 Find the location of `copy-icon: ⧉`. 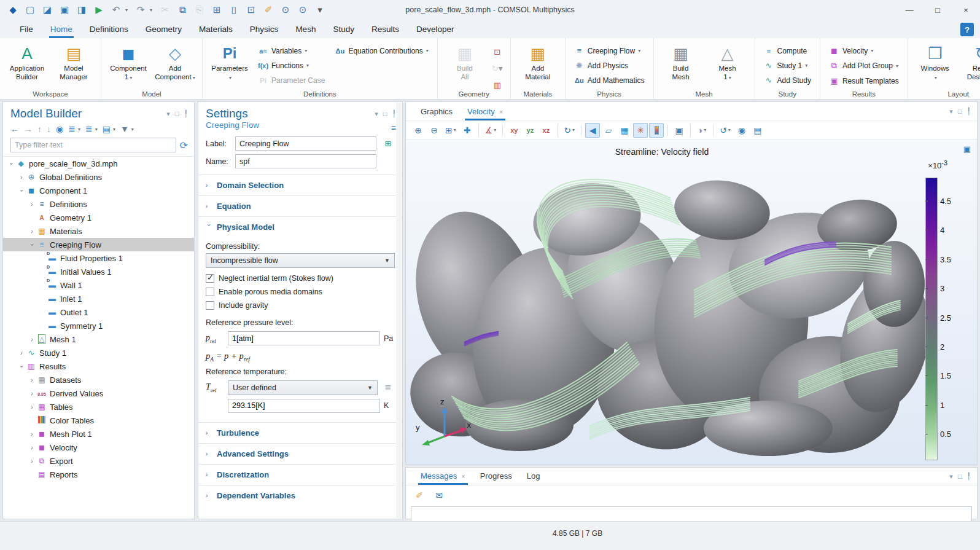

copy-icon: ⧉ is located at coordinates (182, 10).